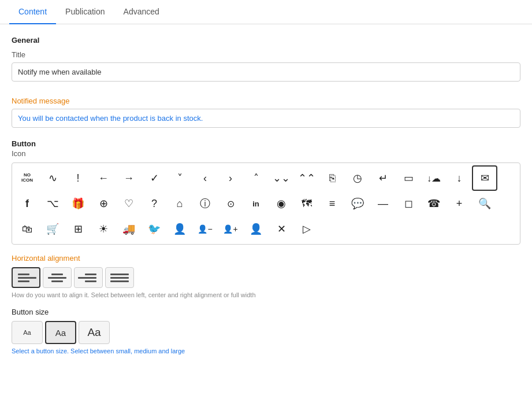 The height and width of the screenshot is (399, 532). What do you see at coordinates (180, 204) in the screenshot?
I see `icon-home: ⌂` at bounding box center [180, 204].